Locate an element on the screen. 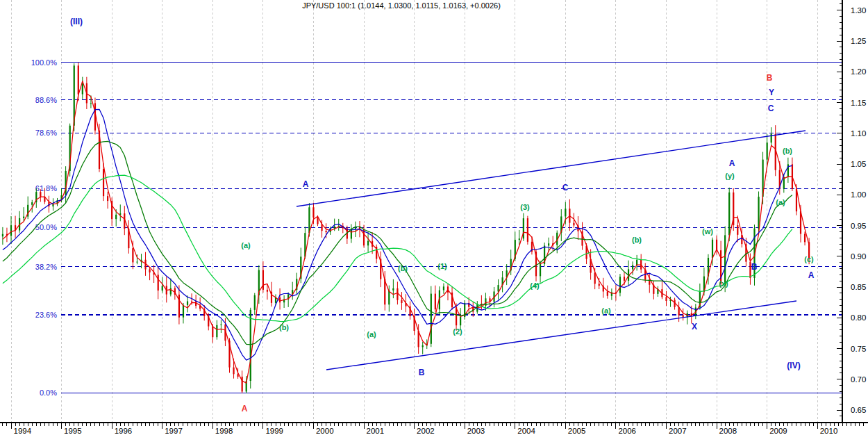 The width and height of the screenshot is (868, 442). x-axis-label: 2007 is located at coordinates (678, 431).